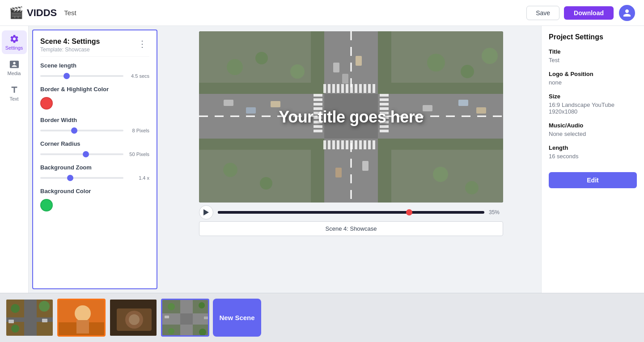 This screenshot has height=342, width=644. I want to click on new-scene-button: New Scene, so click(237, 317).